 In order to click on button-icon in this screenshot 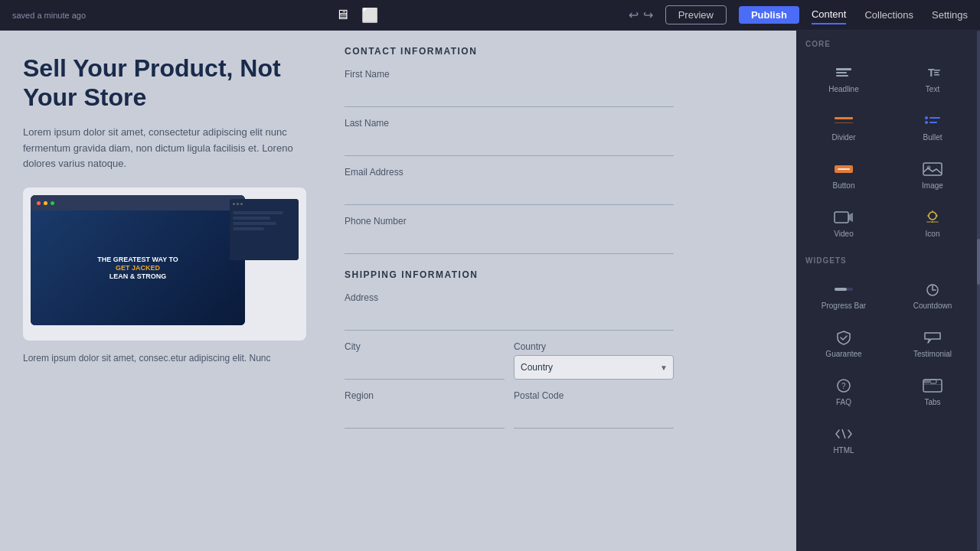, I will do `click(844, 169)`.